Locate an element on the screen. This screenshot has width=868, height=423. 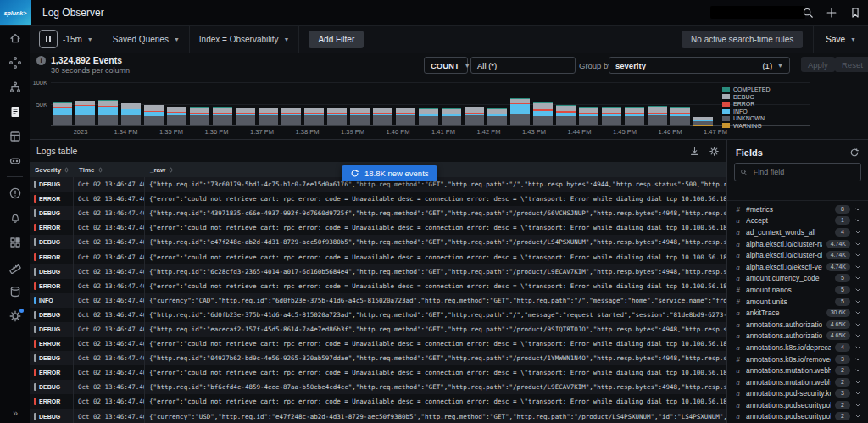
sidebar-item-data-management is located at coordinates (15, 292).